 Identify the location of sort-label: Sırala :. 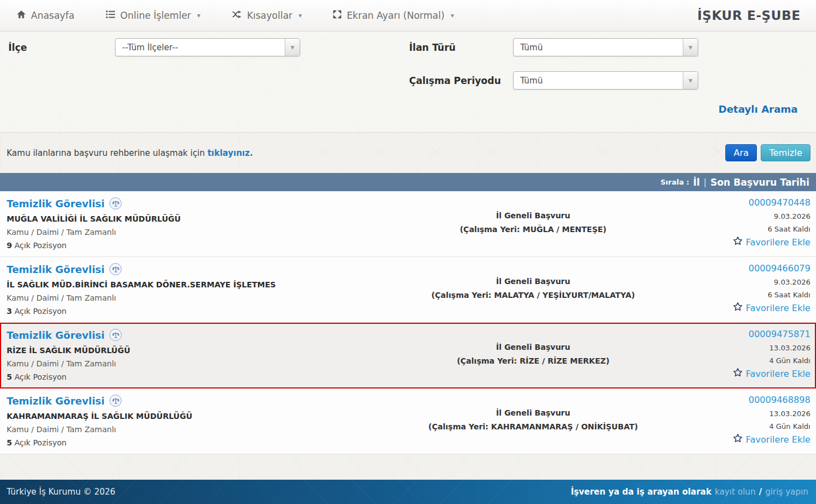
(675, 182).